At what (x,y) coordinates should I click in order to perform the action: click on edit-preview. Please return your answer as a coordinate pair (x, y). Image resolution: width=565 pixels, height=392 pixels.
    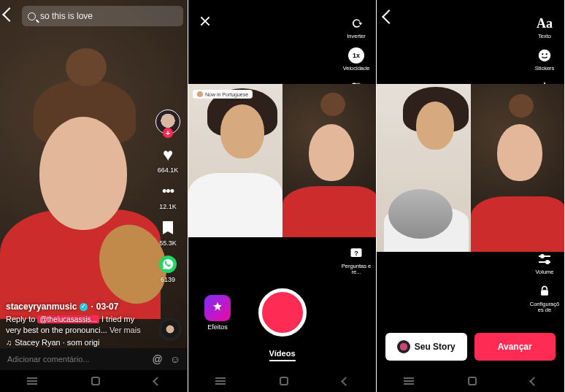
    Looking at the image, I should click on (470, 168).